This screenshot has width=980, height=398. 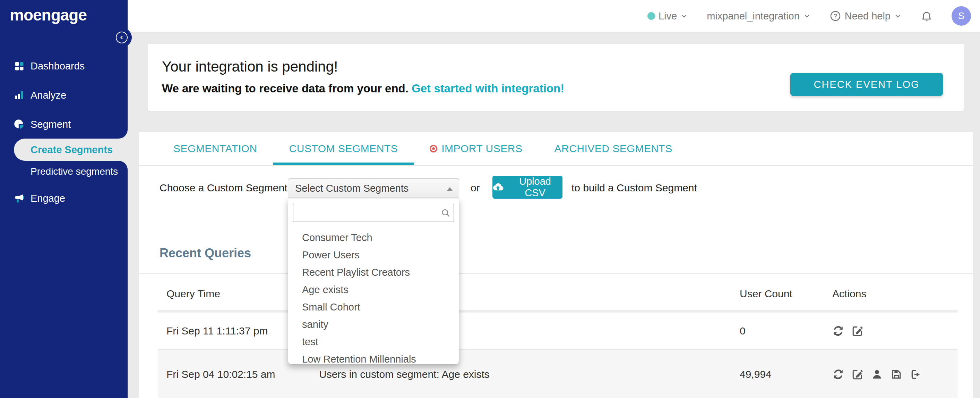 What do you see at coordinates (488, 88) in the screenshot?
I see `get-started-link: Get started with integration!` at bounding box center [488, 88].